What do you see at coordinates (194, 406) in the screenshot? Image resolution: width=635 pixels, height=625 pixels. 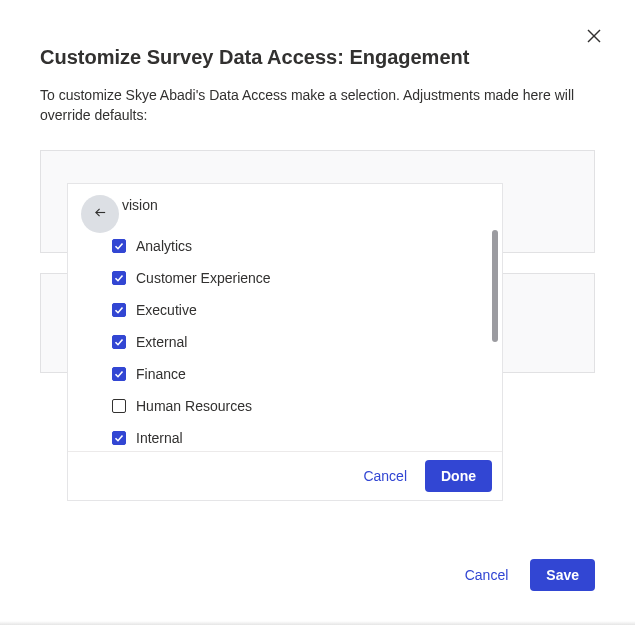 I see `option-label: Human Resources` at bounding box center [194, 406].